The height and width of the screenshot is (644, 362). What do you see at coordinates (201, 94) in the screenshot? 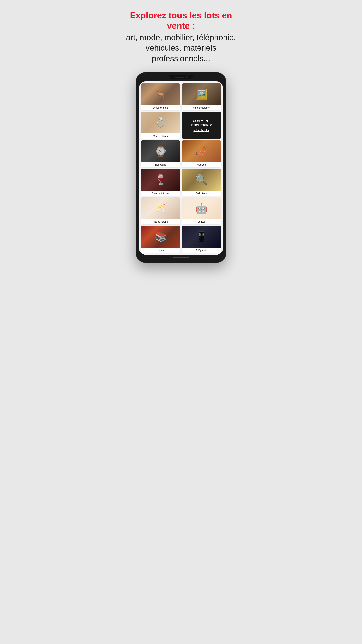
I see `category-image-art` at bounding box center [201, 94].